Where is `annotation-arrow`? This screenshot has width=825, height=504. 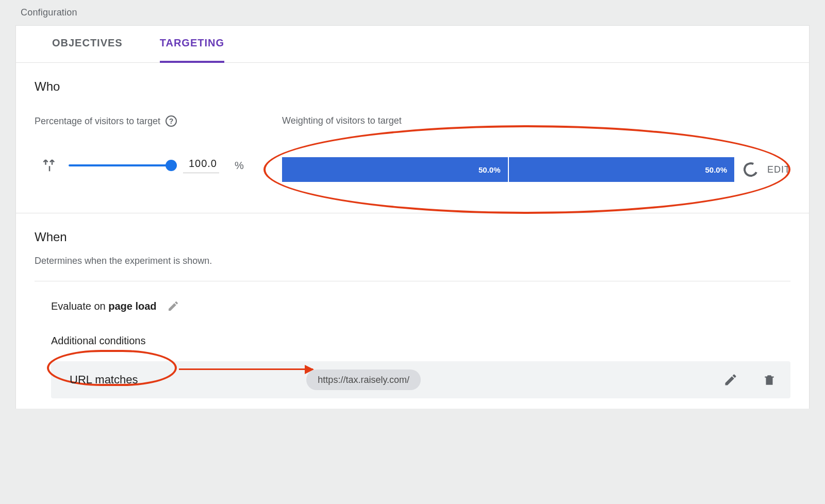 annotation-arrow is located at coordinates (246, 369).